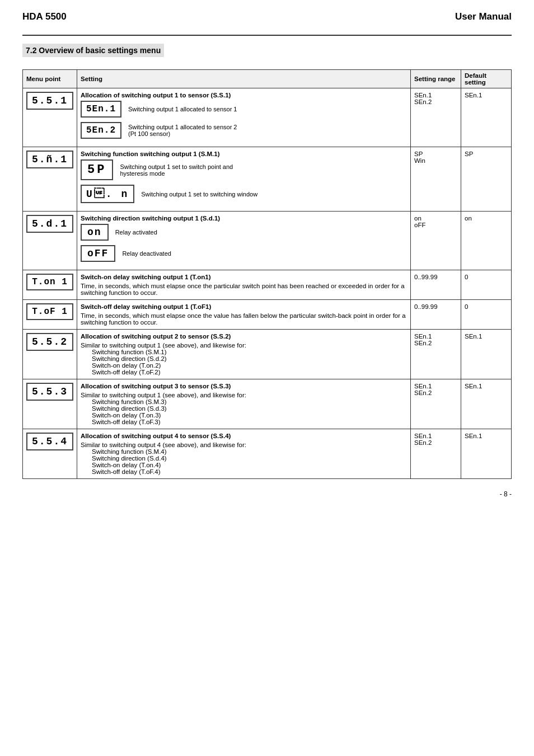  What do you see at coordinates (436, 454) in the screenshot?
I see `range-ss4: SEn.1SEn.2` at bounding box center [436, 454].